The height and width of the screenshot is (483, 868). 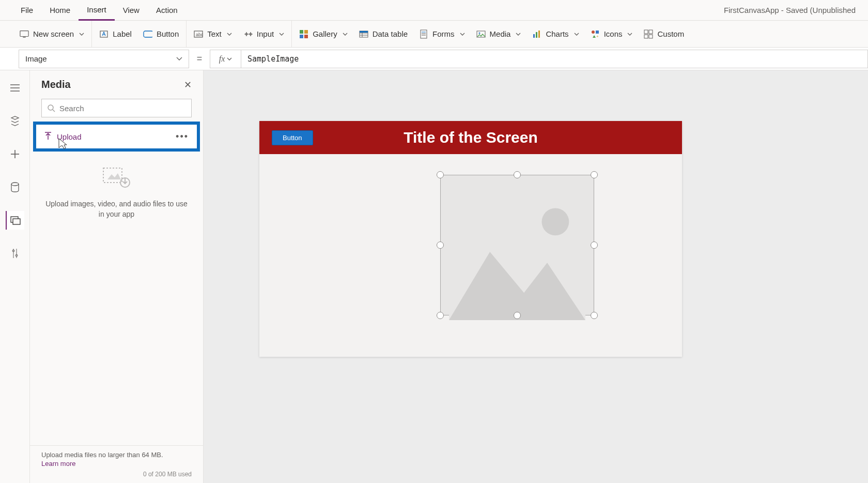 I want to click on more-icon: •••, so click(x=182, y=137).